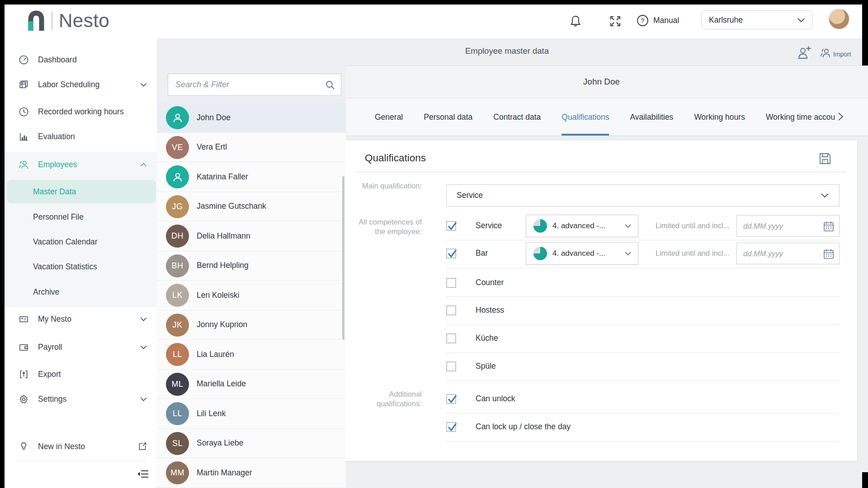 This screenshot has height=488, width=868. Describe the element at coordinates (82, 112) in the screenshot. I see `sidebar-item-recorded-working-hours: Recorded working hours` at that location.